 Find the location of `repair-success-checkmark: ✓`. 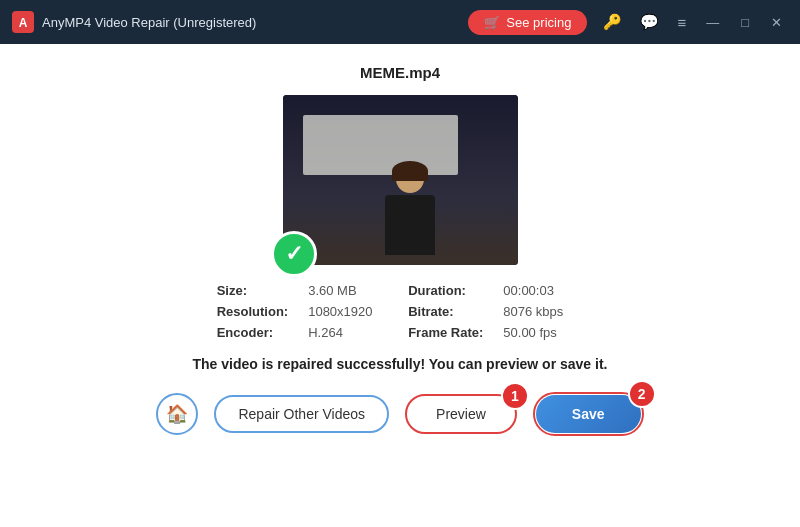

repair-success-checkmark: ✓ is located at coordinates (294, 254).